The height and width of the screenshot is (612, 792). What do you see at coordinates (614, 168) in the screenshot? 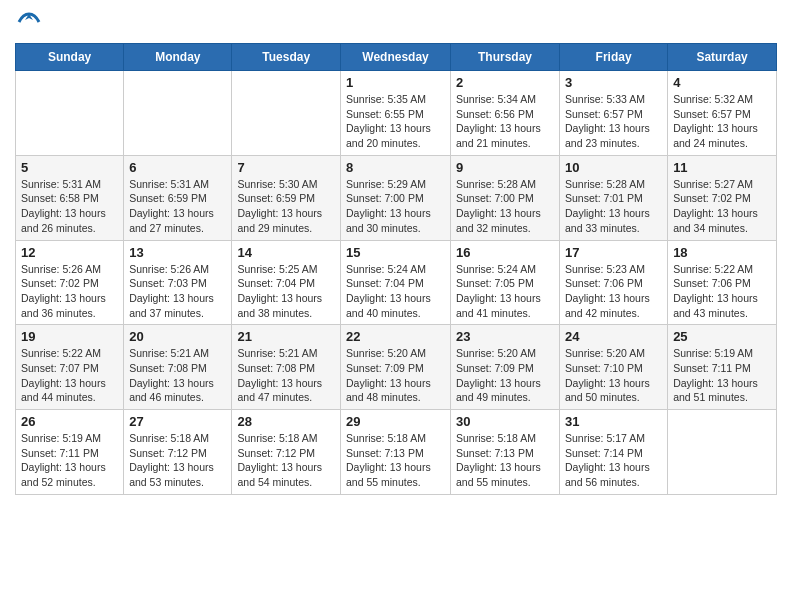
I see `day-number: 10` at bounding box center [614, 168].